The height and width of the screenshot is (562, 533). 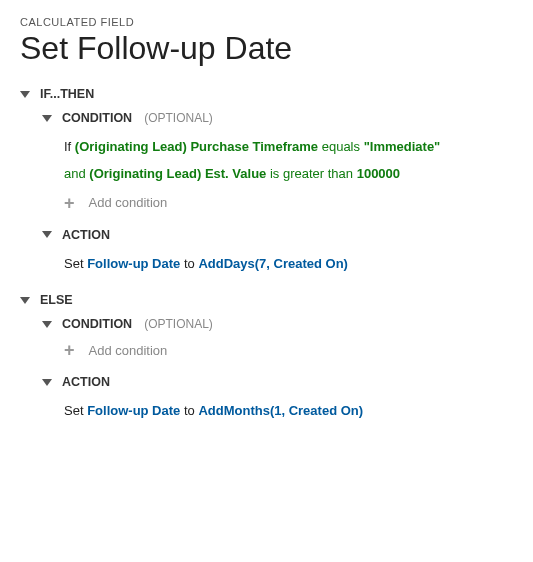 I want to click on page-title: Set Follow-up Date, so click(x=266, y=48).